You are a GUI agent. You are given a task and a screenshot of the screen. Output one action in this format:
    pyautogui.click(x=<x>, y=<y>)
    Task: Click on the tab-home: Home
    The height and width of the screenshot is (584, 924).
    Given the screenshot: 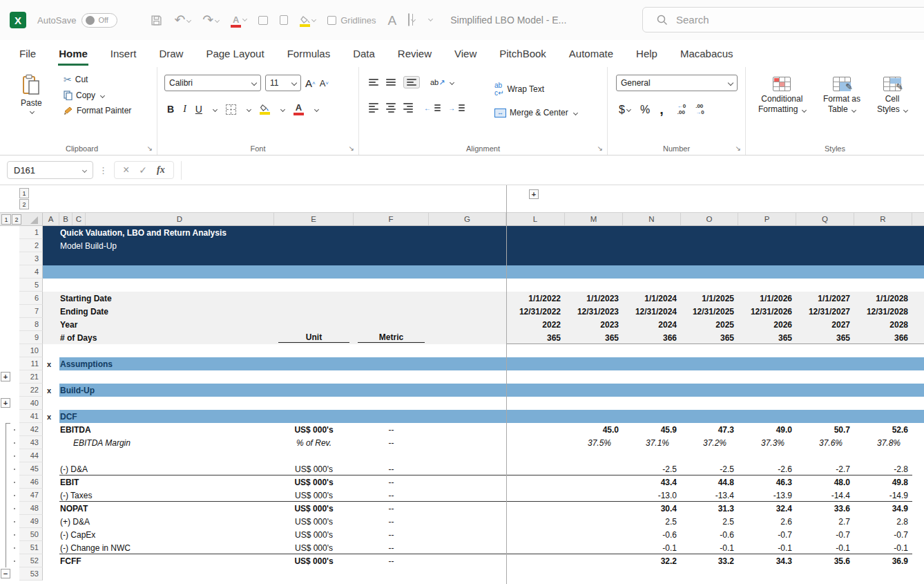 What is the action you would take?
    pyautogui.click(x=73, y=54)
    